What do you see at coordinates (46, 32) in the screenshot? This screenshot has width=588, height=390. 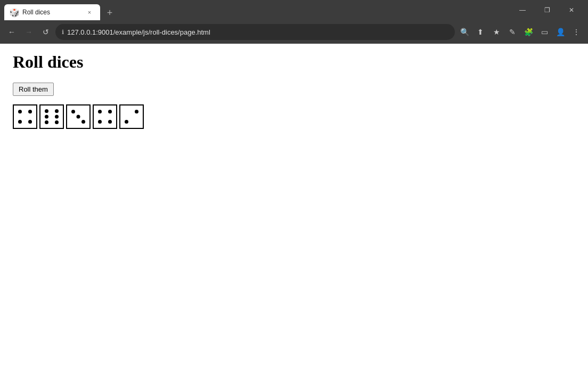 I see `reload-button: ↺` at bounding box center [46, 32].